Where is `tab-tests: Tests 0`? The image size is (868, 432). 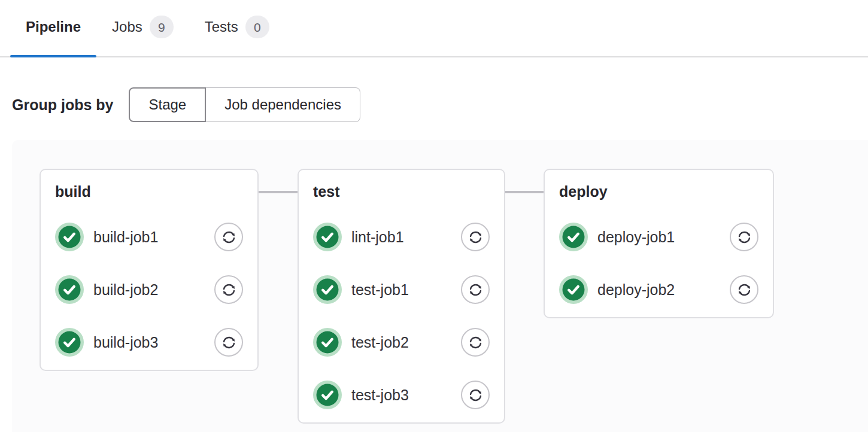 tab-tests: Tests 0 is located at coordinates (237, 28).